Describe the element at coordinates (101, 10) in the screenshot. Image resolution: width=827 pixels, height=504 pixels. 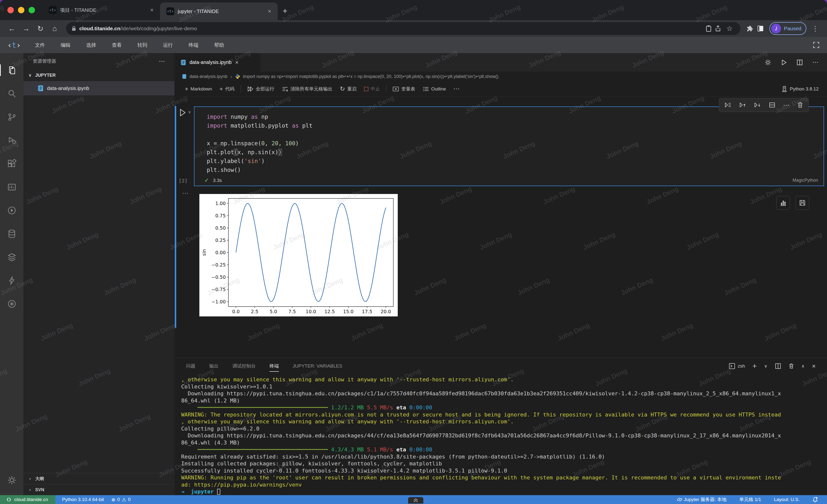
I see `browser-tab-project: ‹t› 项目 - TITANIDE ×` at that location.